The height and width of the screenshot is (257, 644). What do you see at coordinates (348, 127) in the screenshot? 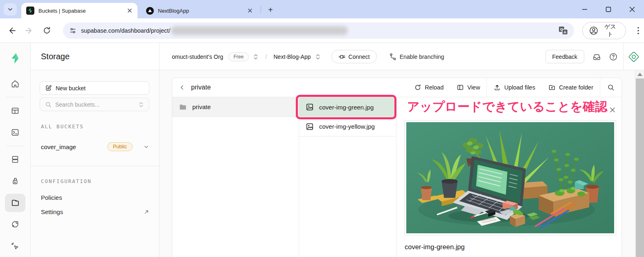
I see `file-row-cover-img-yellow: cover-img-yellow.jpg` at bounding box center [348, 127].